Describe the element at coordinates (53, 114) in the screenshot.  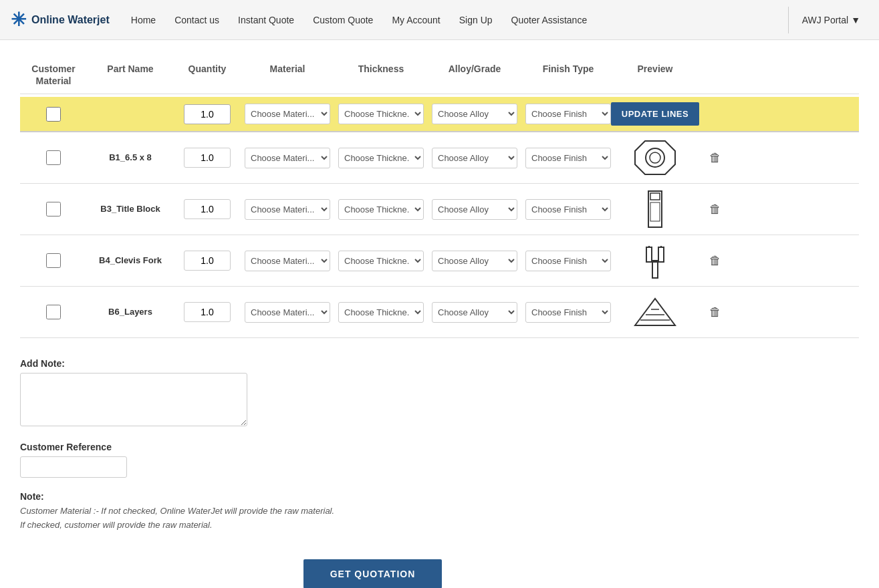
I see `update-row-checkbox` at that location.